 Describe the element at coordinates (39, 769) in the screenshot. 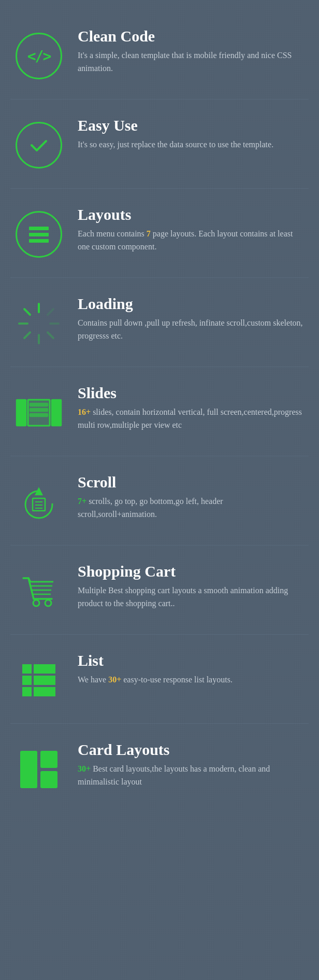

I see `cards-icon` at that location.